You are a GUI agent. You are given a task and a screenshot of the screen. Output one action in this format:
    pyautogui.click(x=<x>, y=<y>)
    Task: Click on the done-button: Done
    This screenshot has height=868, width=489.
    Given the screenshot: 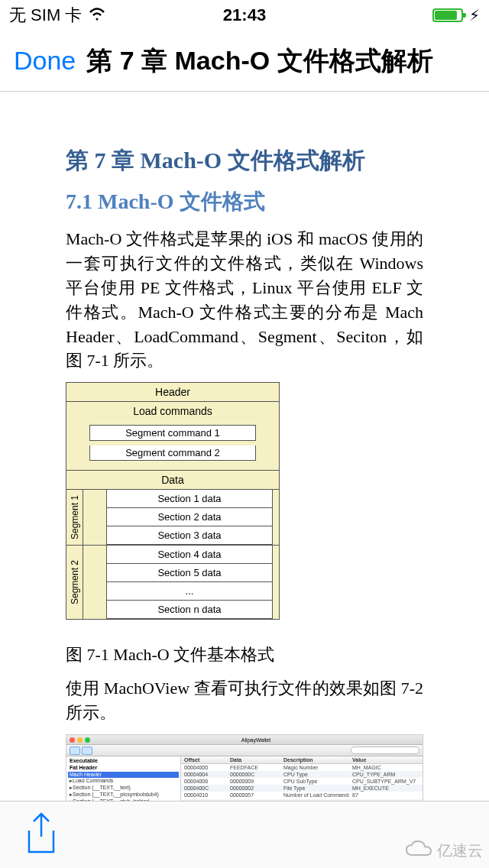 What is the action you would take?
    pyautogui.click(x=44, y=61)
    